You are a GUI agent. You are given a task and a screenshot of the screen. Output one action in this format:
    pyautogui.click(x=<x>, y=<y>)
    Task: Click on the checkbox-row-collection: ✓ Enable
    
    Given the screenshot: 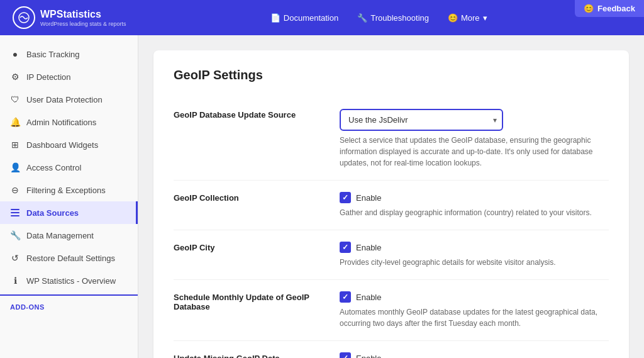 What is the action you would take?
    pyautogui.click(x=474, y=198)
    